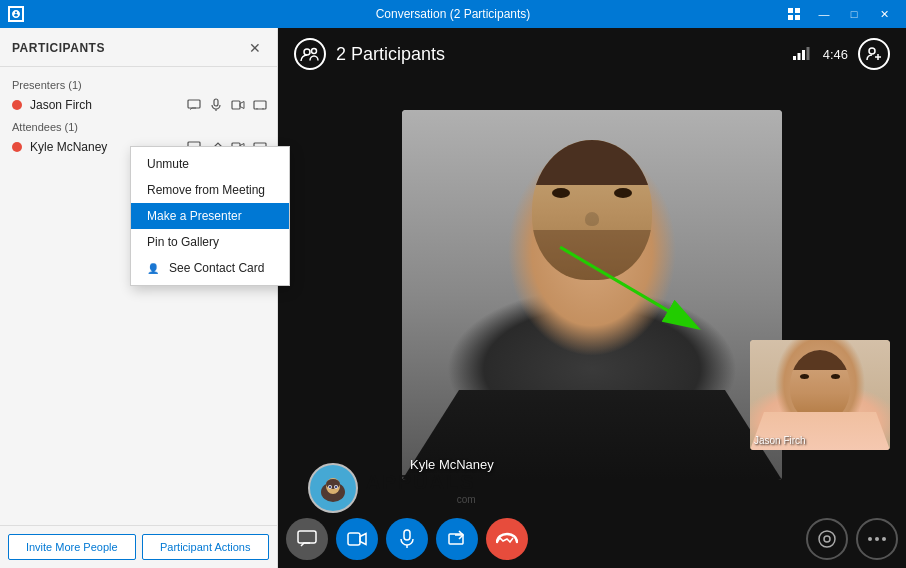 The image size is (906, 568). What do you see at coordinates (72, 547) in the screenshot?
I see `invite-more-button: Invite More People` at bounding box center [72, 547].